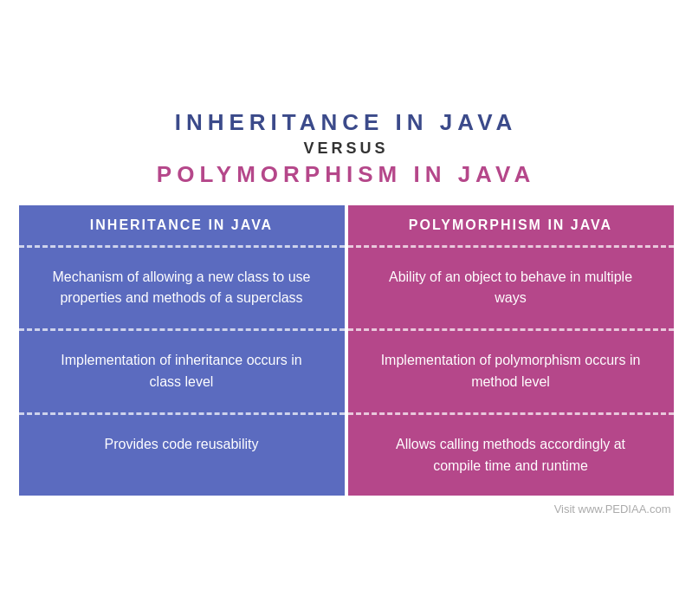  Describe the element at coordinates (511, 227) in the screenshot. I see `col-right-header: POLYMORPHISM IN JAVA` at that location.